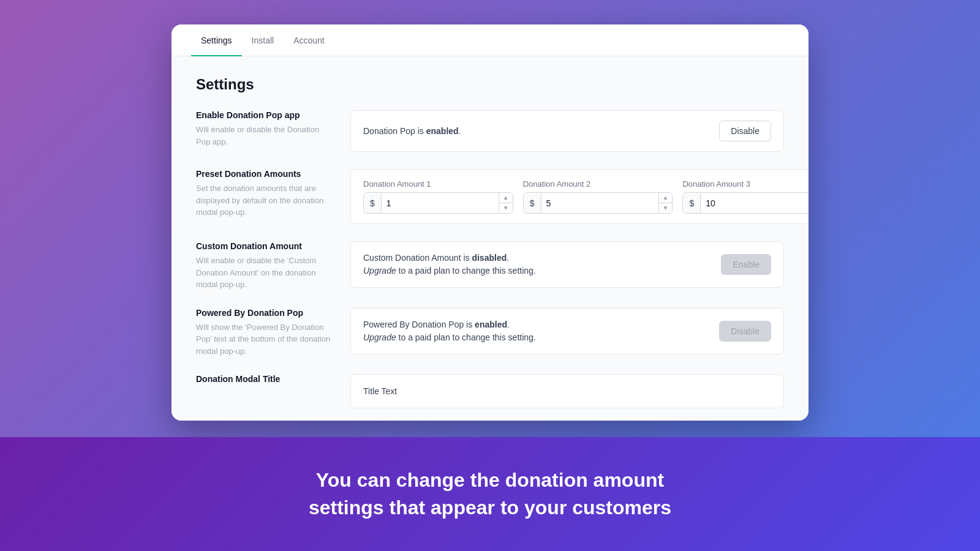  What do you see at coordinates (263, 313) in the screenshot?
I see `setting-title-powered-by: Powered By Donation Pop` at bounding box center [263, 313].